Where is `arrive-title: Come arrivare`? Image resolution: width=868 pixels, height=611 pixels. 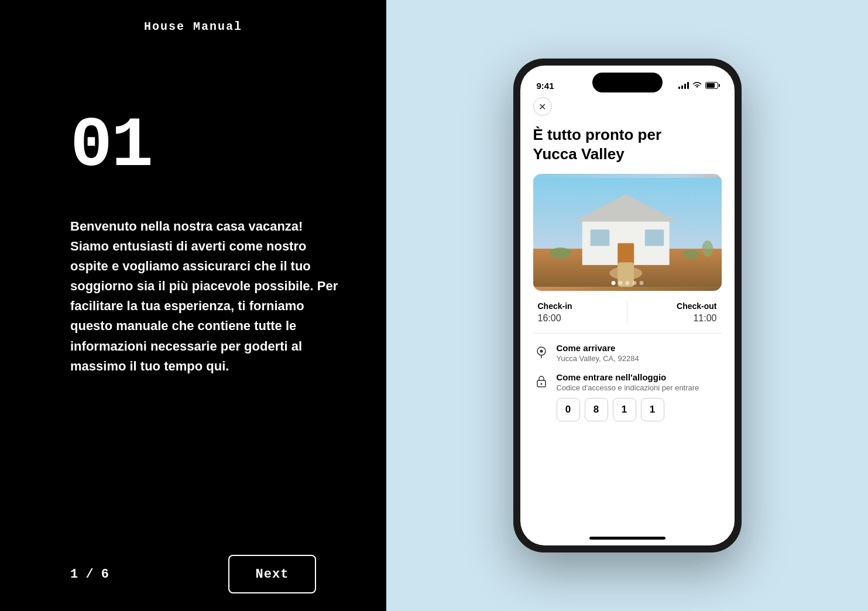
arrive-title: Come arrivare is located at coordinates (639, 348).